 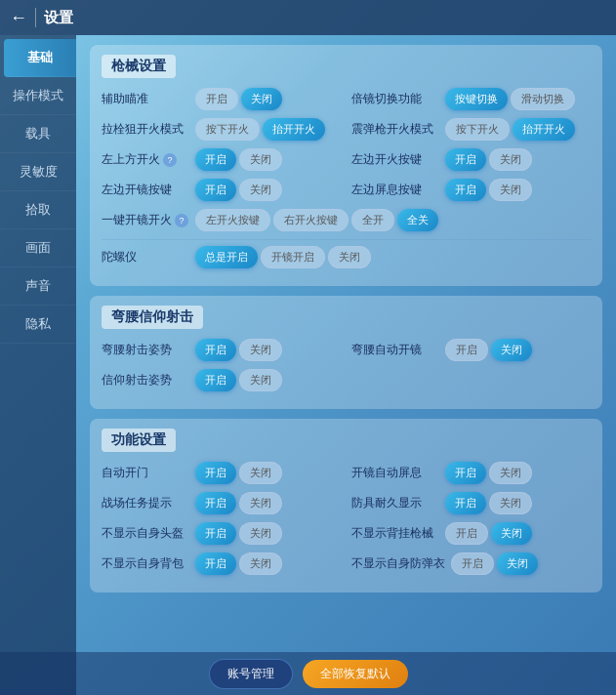 What do you see at coordinates (467, 349) in the screenshot?
I see `crouch-auto-scope-on-btn: 开启` at bounding box center [467, 349].